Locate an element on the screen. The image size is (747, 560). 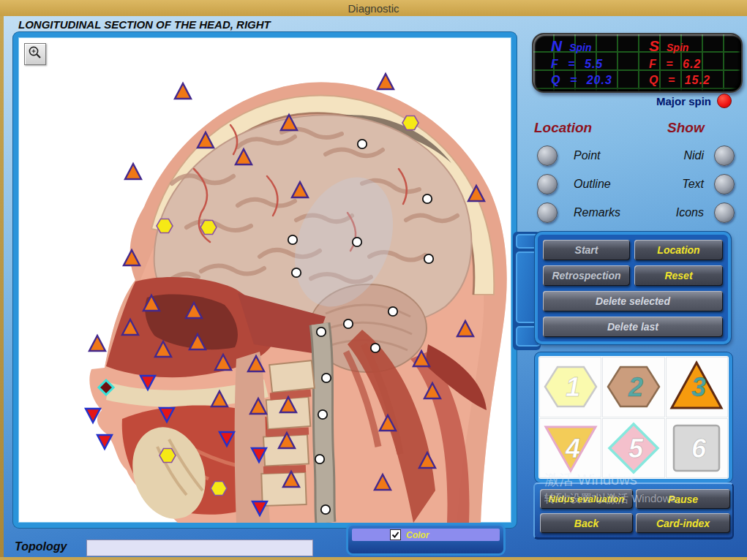
nidus-evaluation-button: Nidus evaluation is located at coordinates (587, 499).